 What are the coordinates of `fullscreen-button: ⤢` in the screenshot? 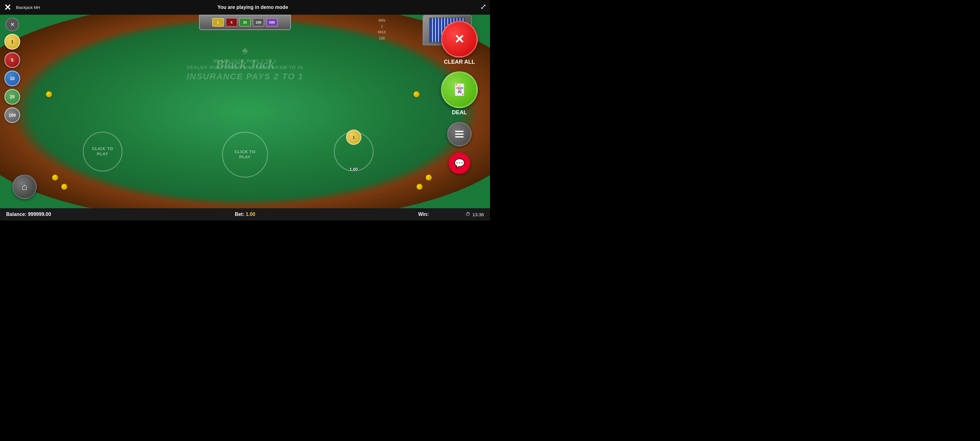 It's located at (483, 7).